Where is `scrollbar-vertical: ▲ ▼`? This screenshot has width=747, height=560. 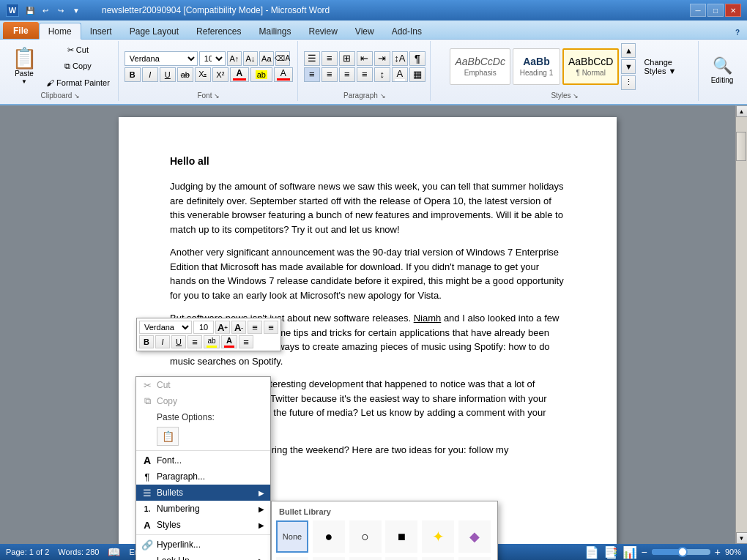 scrollbar-vertical: ▲ ▼ is located at coordinates (741, 325).